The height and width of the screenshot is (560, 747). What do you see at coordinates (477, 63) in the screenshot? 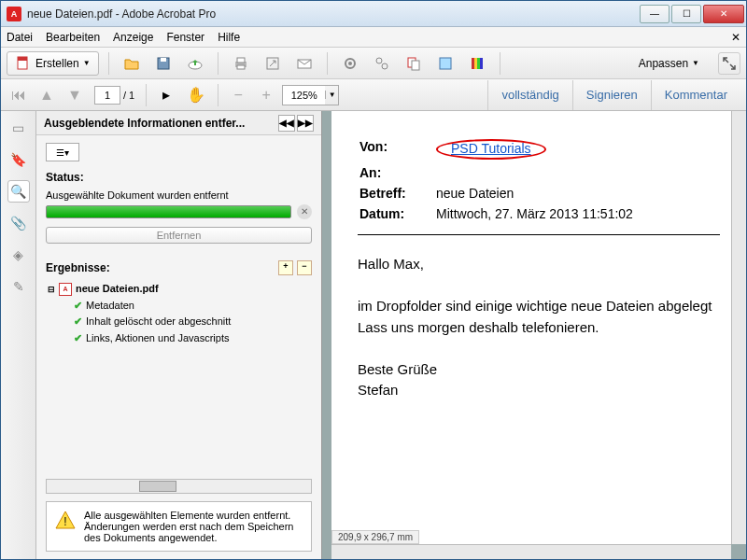
I see `multimedia-button` at bounding box center [477, 63].